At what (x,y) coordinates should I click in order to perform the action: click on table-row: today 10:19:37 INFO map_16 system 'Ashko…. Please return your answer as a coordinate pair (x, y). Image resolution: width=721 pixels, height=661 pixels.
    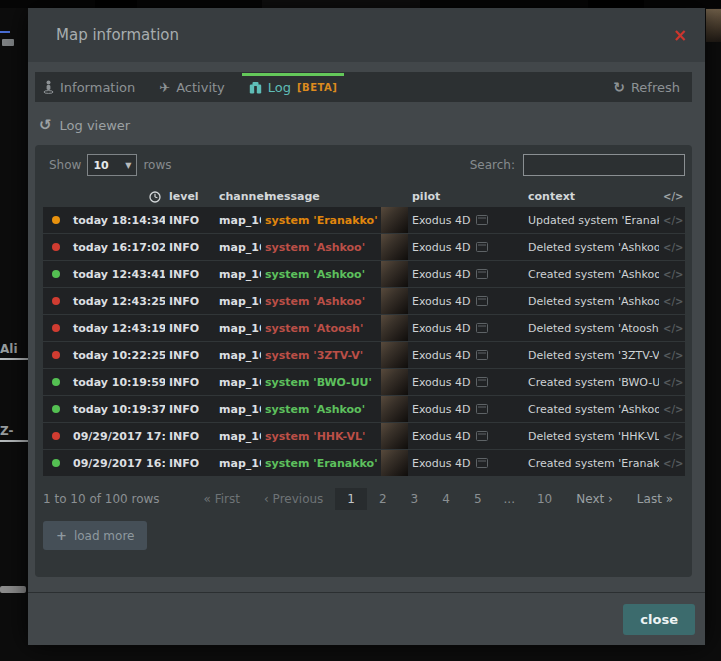
    Looking at the image, I should click on (364, 409).